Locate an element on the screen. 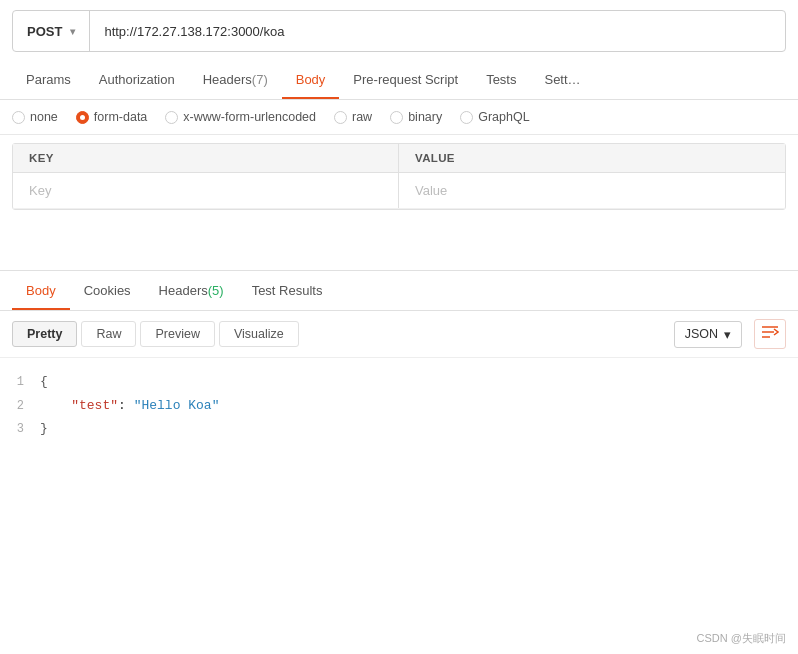  radio-formdata: form-data is located at coordinates (112, 117).